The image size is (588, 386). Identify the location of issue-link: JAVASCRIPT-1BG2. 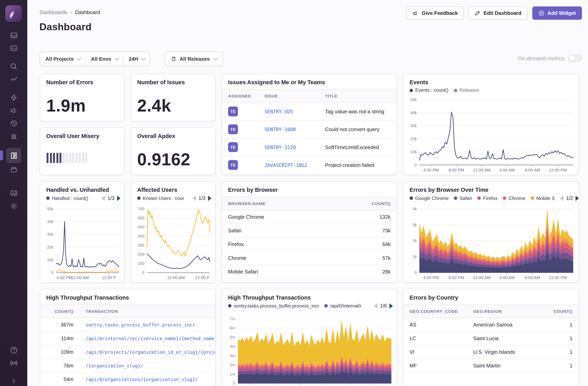
(286, 165).